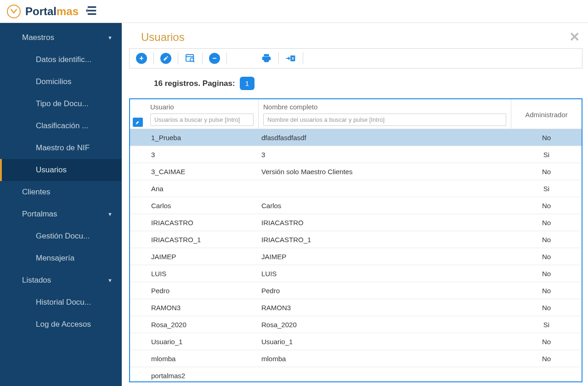  Describe the element at coordinates (356, 82) in the screenshot. I see `pager: 16 registros. Paginas: 1` at that location.